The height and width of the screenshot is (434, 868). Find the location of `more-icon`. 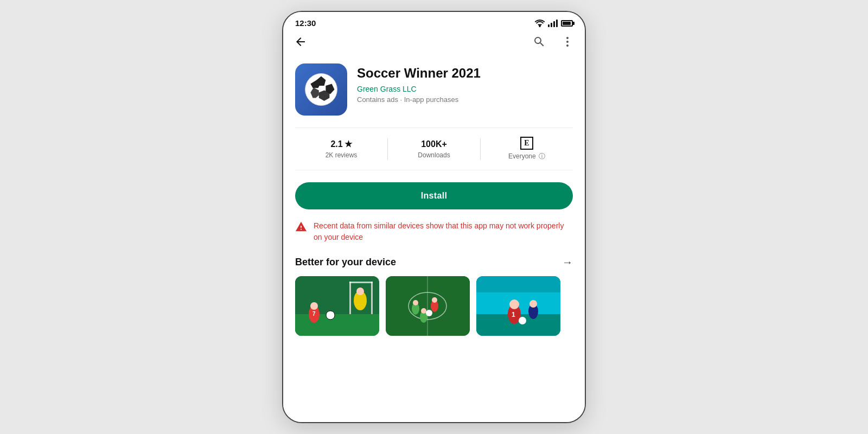

more-icon is located at coordinates (567, 42).